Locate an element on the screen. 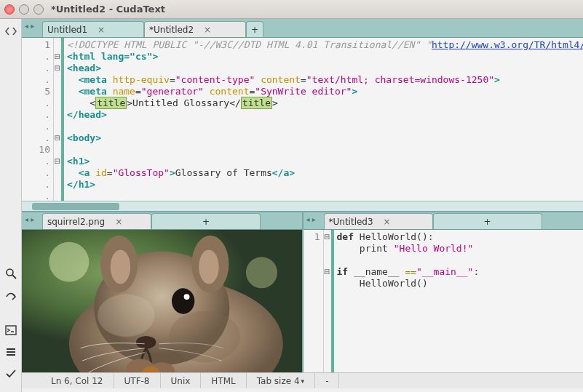 The height and width of the screenshot is (392, 583). status-more: - is located at coordinates (328, 381).